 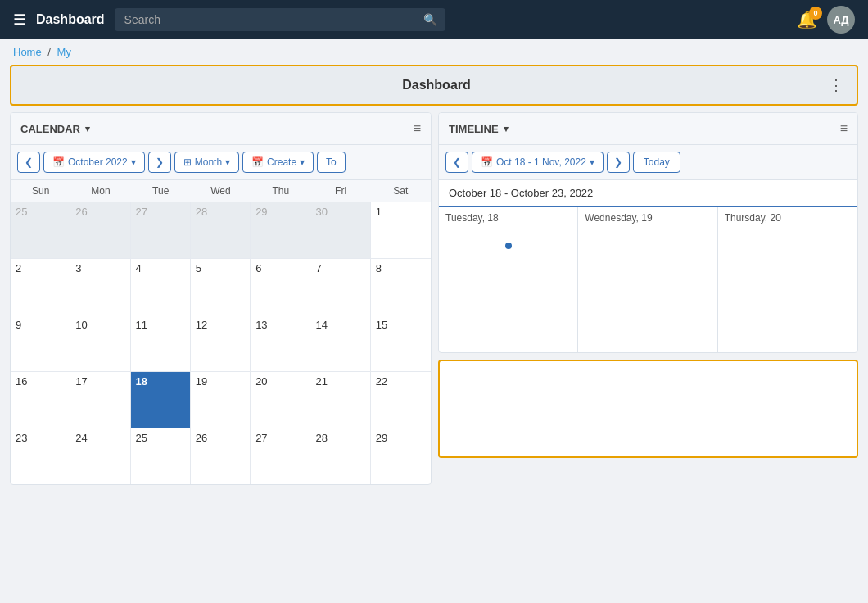 What do you see at coordinates (401, 400) in the screenshot?
I see `calendar-cell: 22` at bounding box center [401, 400].